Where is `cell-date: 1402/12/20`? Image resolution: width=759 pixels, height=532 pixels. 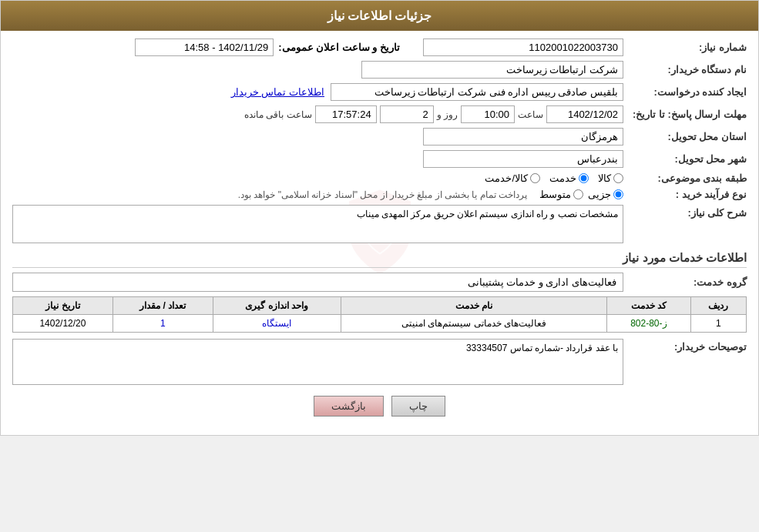 cell-date: 1402/12/20 is located at coordinates (63, 323).